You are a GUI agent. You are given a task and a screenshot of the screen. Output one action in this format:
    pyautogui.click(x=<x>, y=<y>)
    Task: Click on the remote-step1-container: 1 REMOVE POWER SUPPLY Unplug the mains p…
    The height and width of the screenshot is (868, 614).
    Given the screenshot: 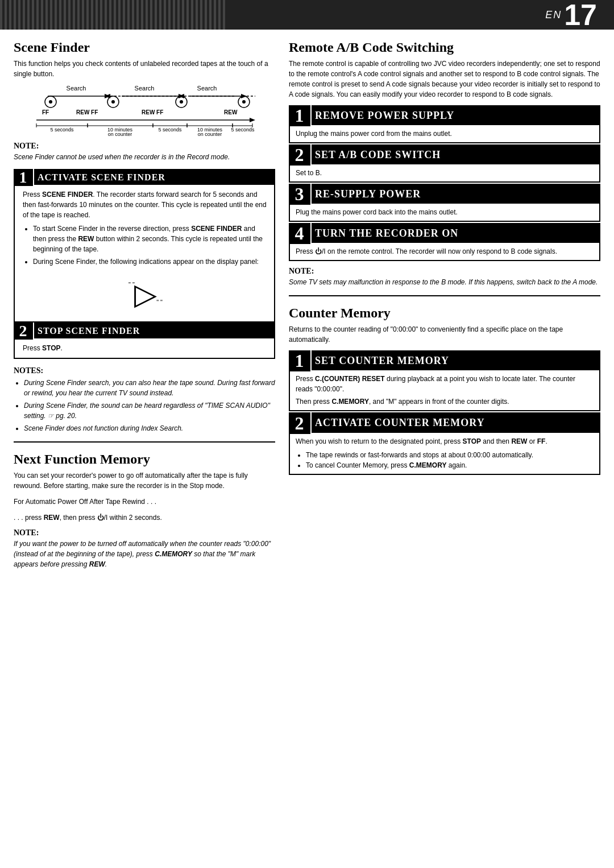 What is the action you would take?
    pyautogui.click(x=445, y=124)
    